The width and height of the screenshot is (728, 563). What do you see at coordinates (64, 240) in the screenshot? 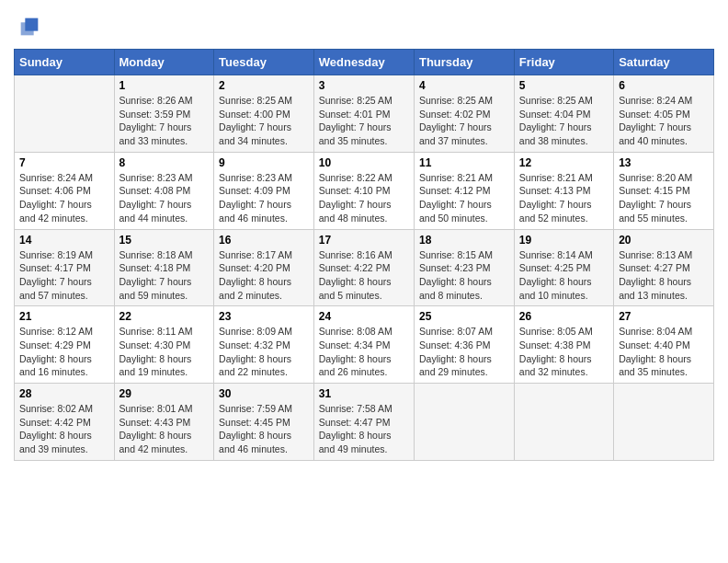
I see `day-number: 14` at bounding box center [64, 240].